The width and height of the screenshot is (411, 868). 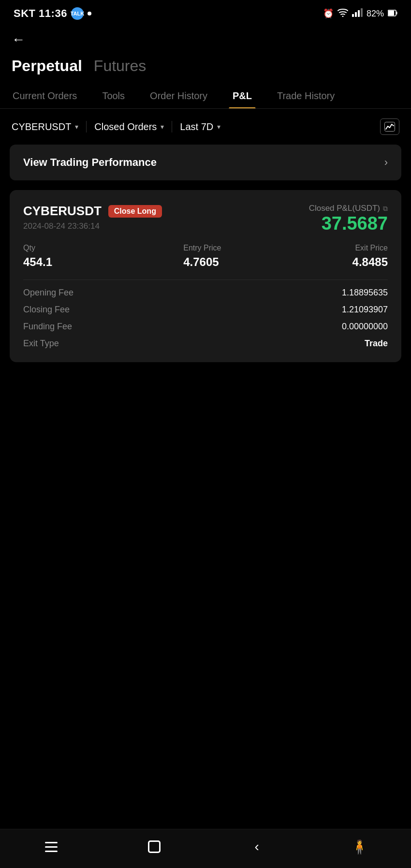 I want to click on period-filter-label: Last 7D, so click(x=196, y=127).